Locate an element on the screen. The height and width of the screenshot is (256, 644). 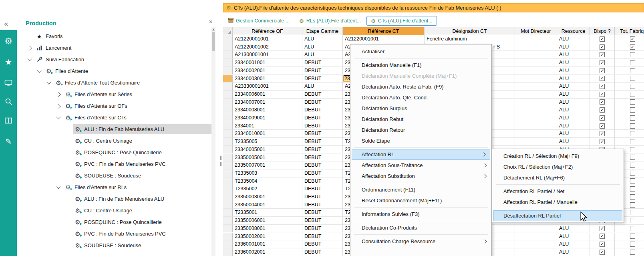
tab-cts-file-attente: ⚙CTs (ALU):File d'attent... is located at coordinates (401, 21).